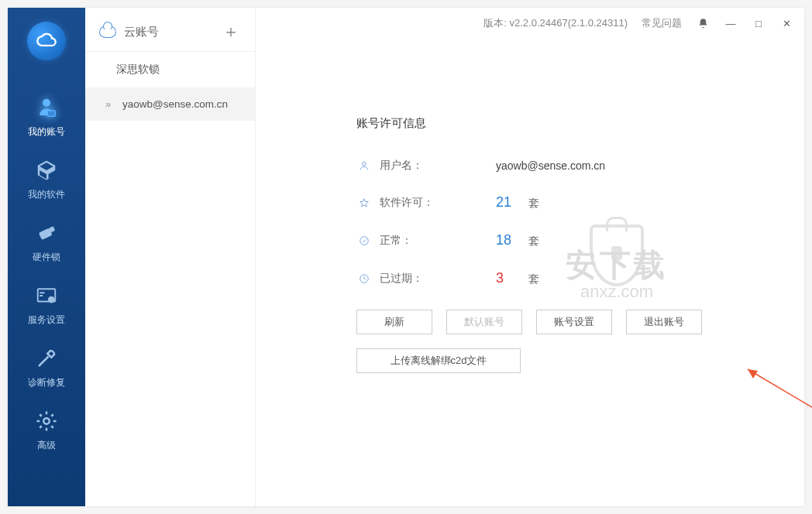 The height and width of the screenshot is (514, 812). Describe the element at coordinates (580, 322) in the screenshot. I see `action-buttons: 刷新 默认账号 账号设置 退出账号` at that location.